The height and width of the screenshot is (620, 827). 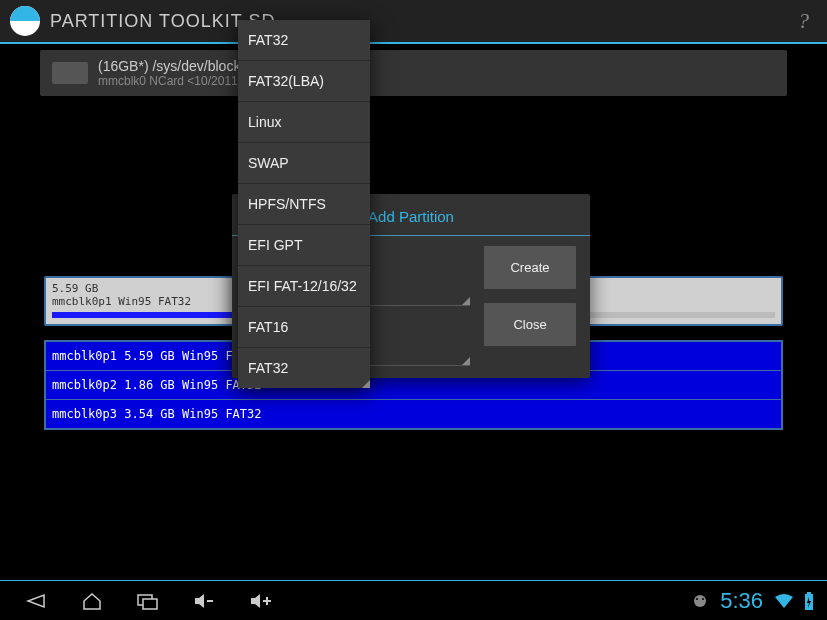 I want to click on menu-item: HPFS/NTFS, so click(x=304, y=204).